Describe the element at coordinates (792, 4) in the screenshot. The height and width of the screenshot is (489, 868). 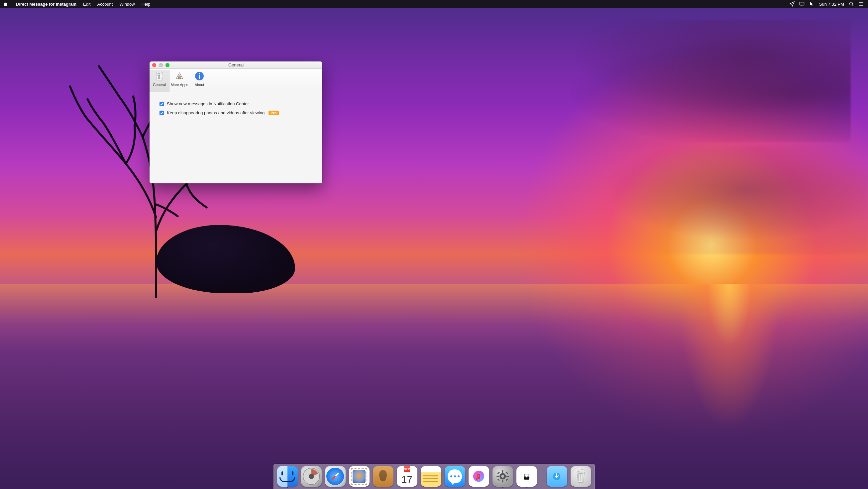
I see `status-send-icon` at that location.